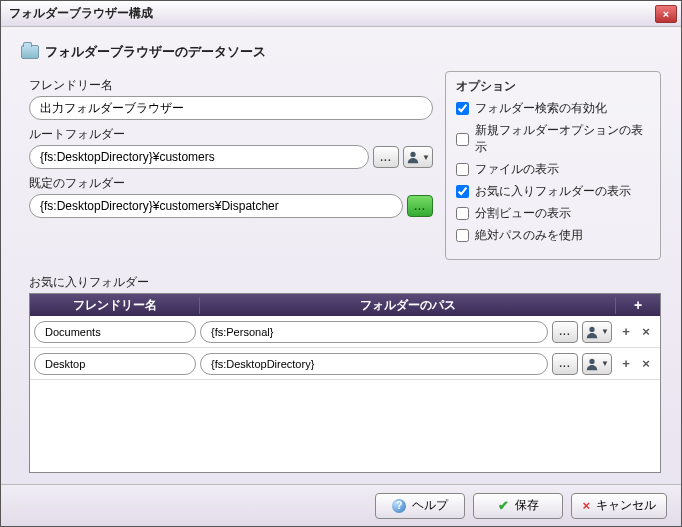 This screenshot has height=527, width=682. I want to click on option-label: 絶対パスのみを使用, so click(529, 236).